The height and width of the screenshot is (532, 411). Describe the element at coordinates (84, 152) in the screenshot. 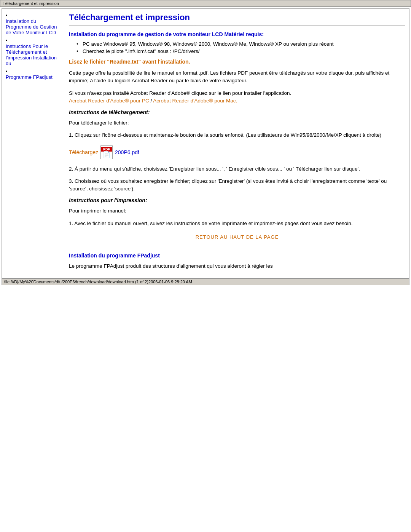

I see `telechargez-link: Téléchargez` at that location.